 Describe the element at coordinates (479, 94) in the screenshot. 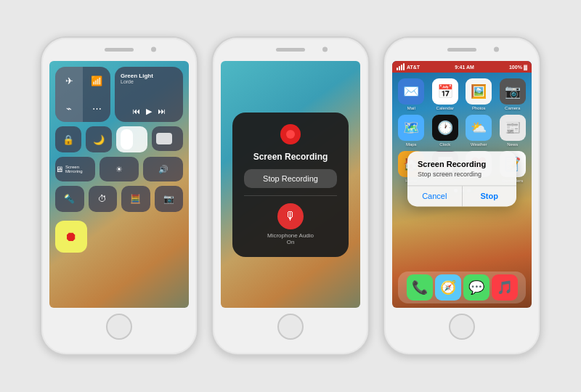

I see `app-photos: 🖼️ Photos` at that location.